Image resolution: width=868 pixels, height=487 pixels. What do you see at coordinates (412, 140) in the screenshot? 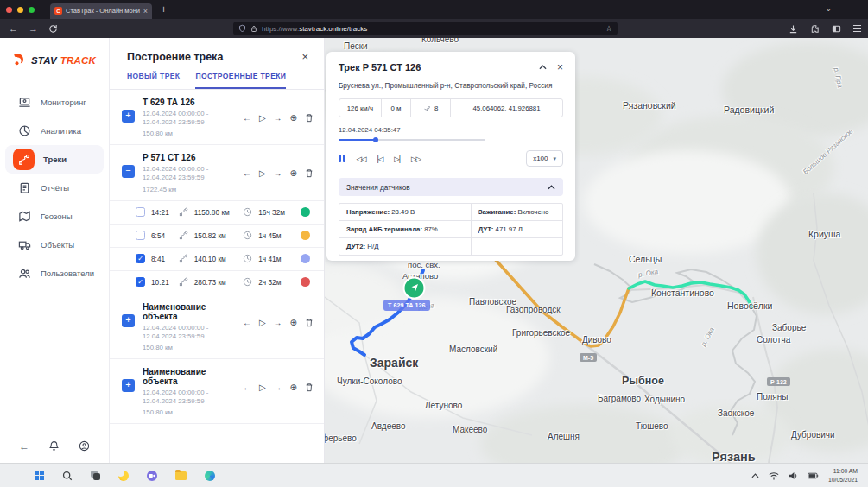
I see `playback-slider` at bounding box center [412, 140].